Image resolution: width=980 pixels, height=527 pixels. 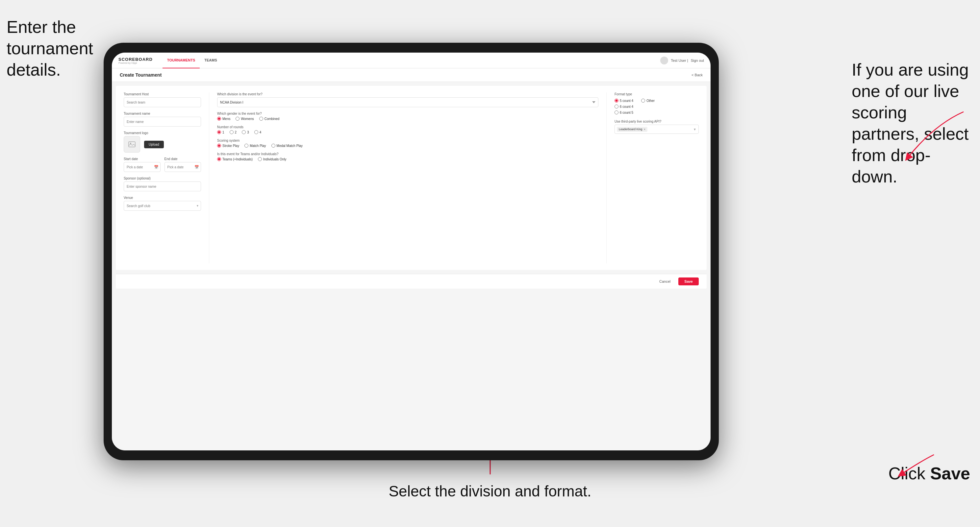 I want to click on scoring-match-label: Match Play, so click(x=258, y=146).